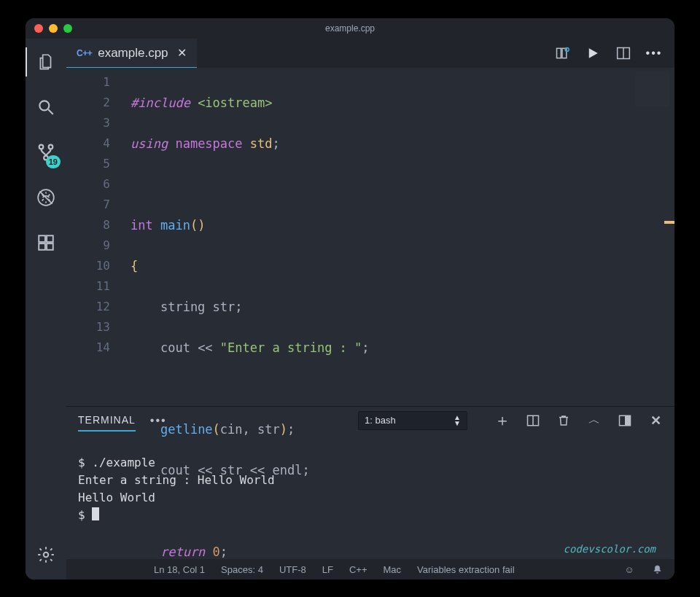 Image resolution: width=700 pixels, height=597 pixels. I want to click on tab-bar: C++ example.cpp ✕ •••, so click(370, 53).